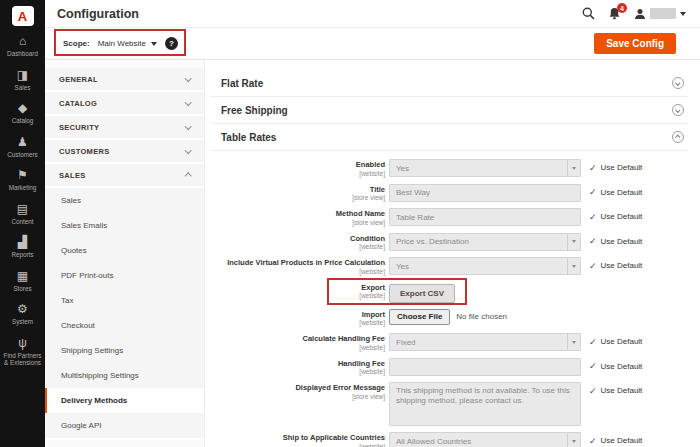  What do you see at coordinates (124, 326) in the screenshot?
I see `config-item-checkout: Checkout` at bounding box center [124, 326].